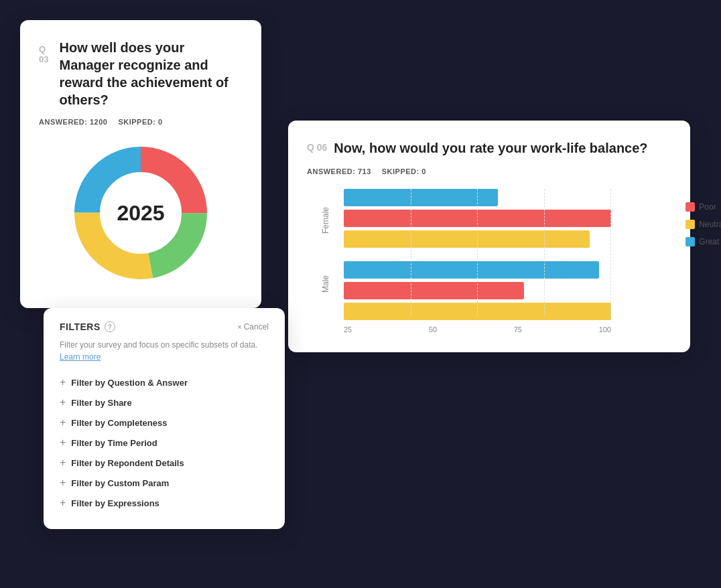  I want to click on cancel-button: × Cancel, so click(253, 327).